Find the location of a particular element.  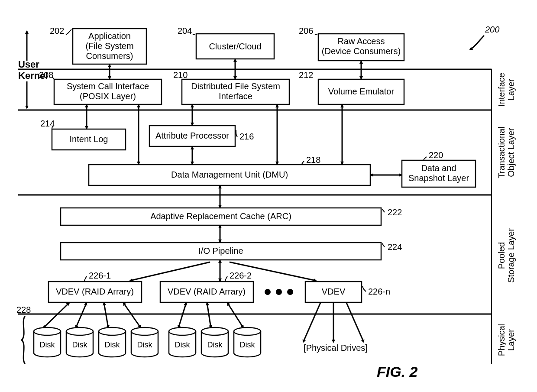

layer-trans: TransactionalObject Layer is located at coordinates (506, 152).